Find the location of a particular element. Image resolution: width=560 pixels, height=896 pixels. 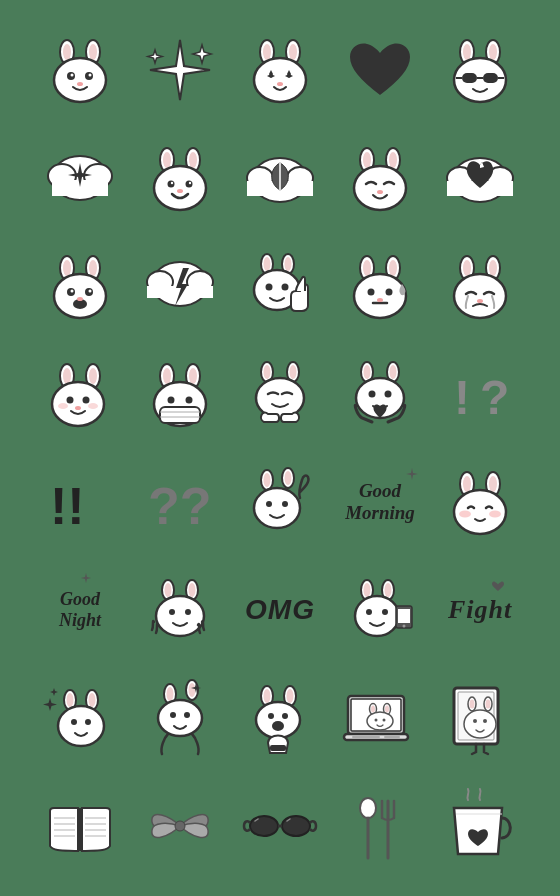

sticker-24: Good Morning is located at coordinates (380, 502).